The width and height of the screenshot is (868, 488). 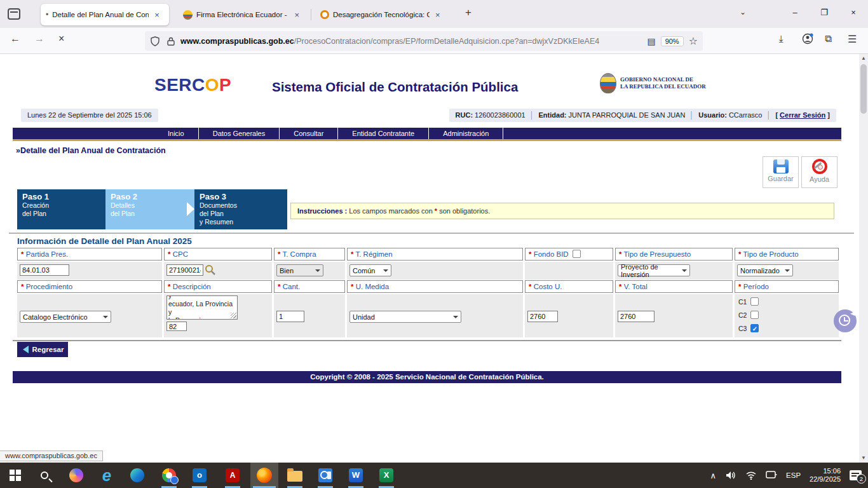 What do you see at coordinates (185, 270) in the screenshot?
I see `cpc-input` at bounding box center [185, 270].